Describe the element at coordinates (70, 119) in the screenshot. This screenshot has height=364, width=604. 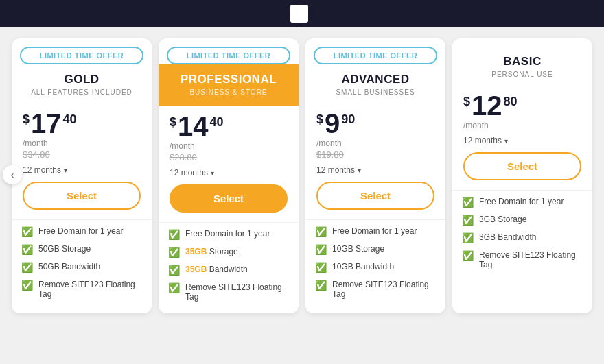
I see `price-decimal-gold: 40` at that location.